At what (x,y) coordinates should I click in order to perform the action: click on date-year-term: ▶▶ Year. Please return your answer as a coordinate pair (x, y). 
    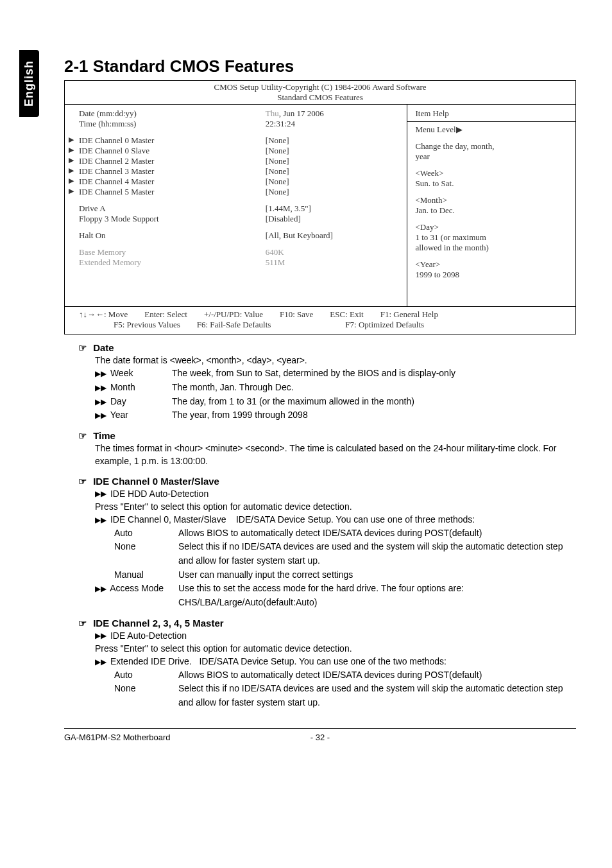
    Looking at the image, I should click on (133, 415).